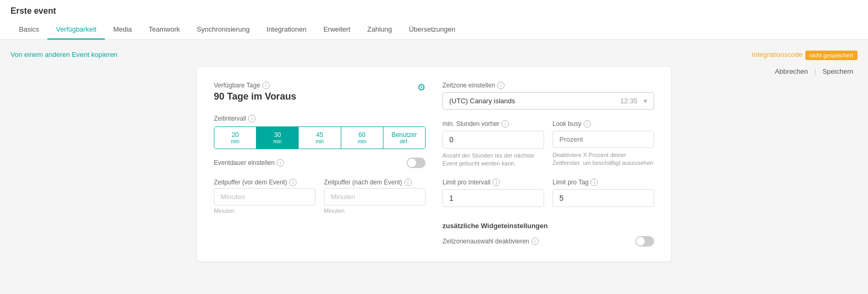  Describe the element at coordinates (604, 198) in the screenshot. I see `limit-day-input` at that location.